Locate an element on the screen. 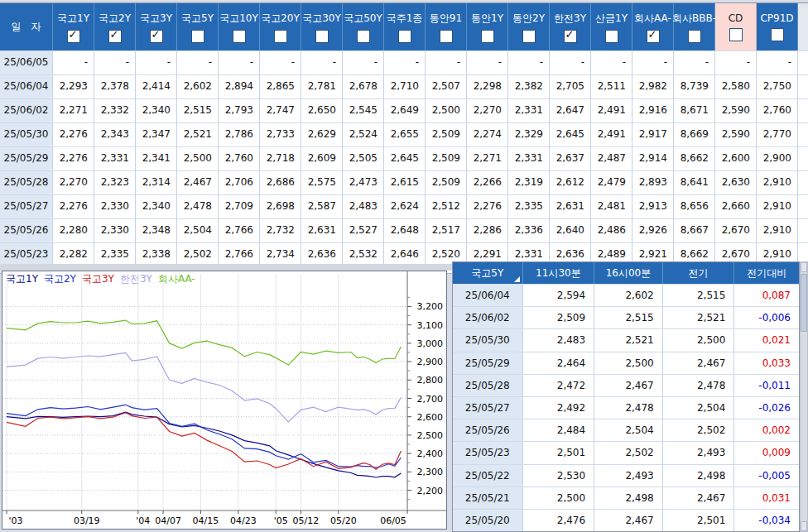 The width and height of the screenshot is (808, 532). detail-date-cell: 25/05/30 is located at coordinates (488, 340).